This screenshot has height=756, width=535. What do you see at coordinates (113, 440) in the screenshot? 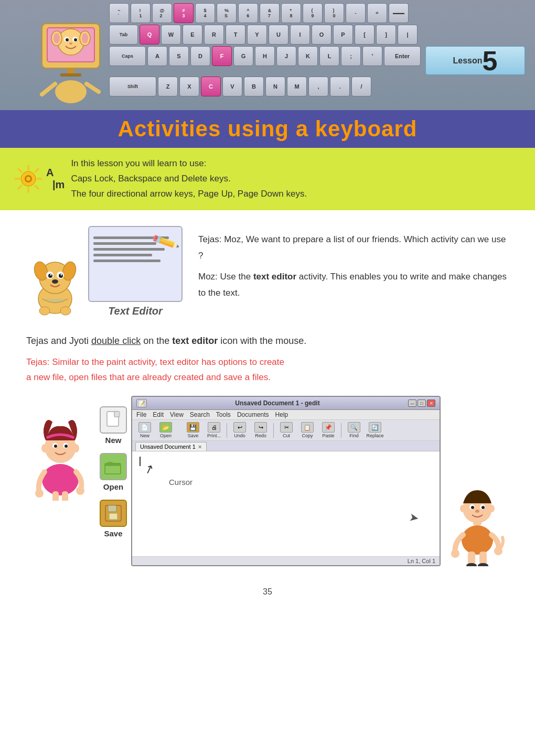
I see `new-label: New` at bounding box center [113, 440].